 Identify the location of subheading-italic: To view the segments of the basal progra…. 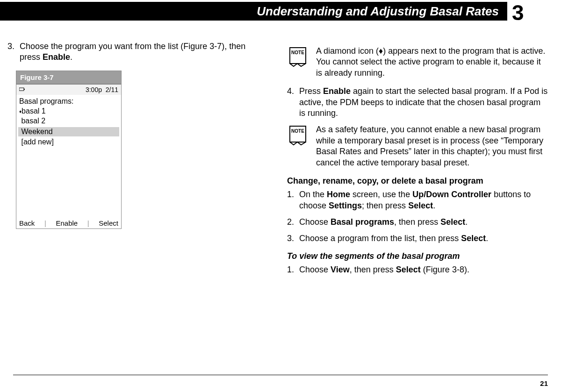
(417, 256).